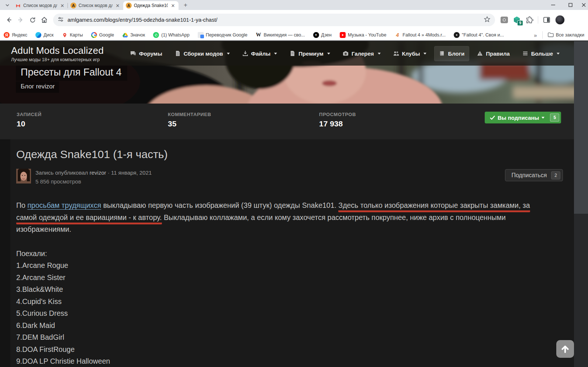  Describe the element at coordinates (292, 349) in the screenshot. I see `list-item: 8.DOA FirstRouge` at that location.